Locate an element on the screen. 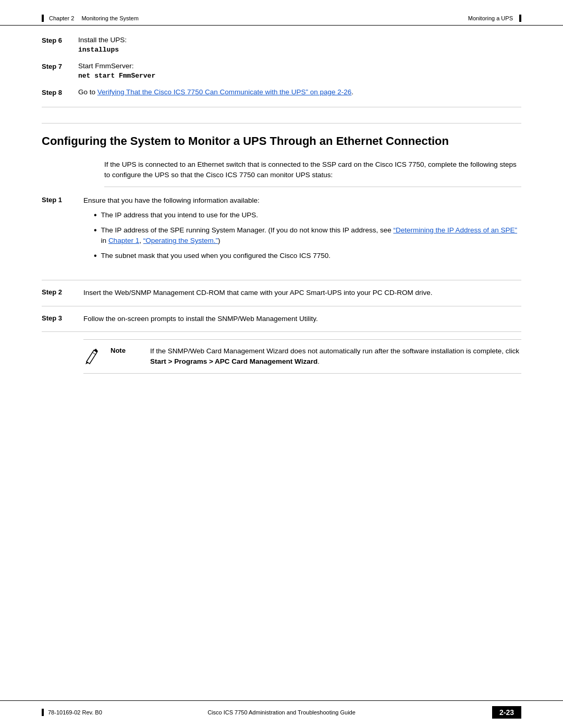 The height and width of the screenshot is (728, 563). footer-left-bar is located at coordinates (43, 712).